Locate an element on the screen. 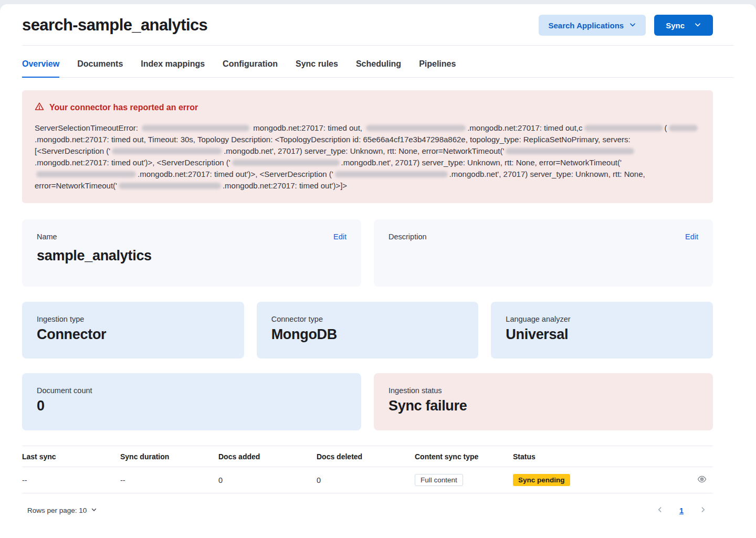 This screenshot has height=538, width=756. sync-button-label: Sync is located at coordinates (675, 25).